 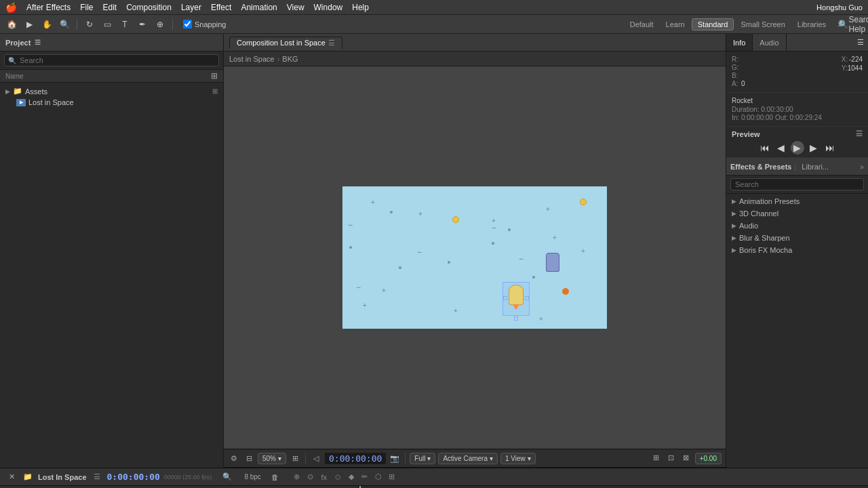 I want to click on menu-window: Window, so click(x=328, y=7).